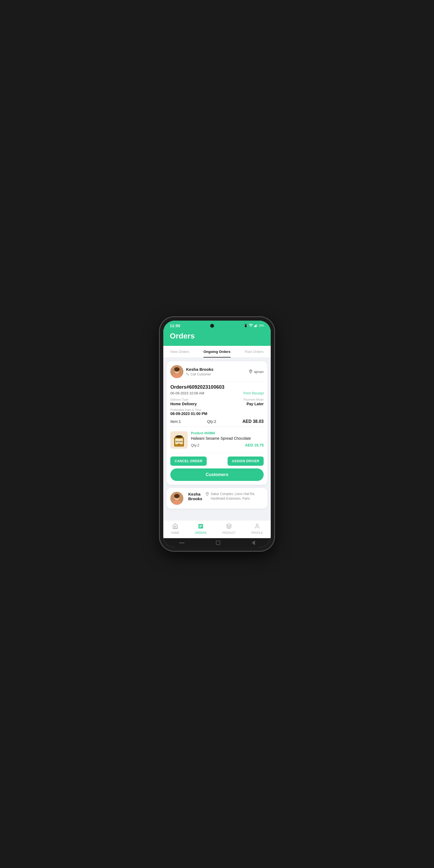 The image size is (434, 868). What do you see at coordinates (217, 338) in the screenshot?
I see `app-header: Orders` at bounding box center [217, 338].